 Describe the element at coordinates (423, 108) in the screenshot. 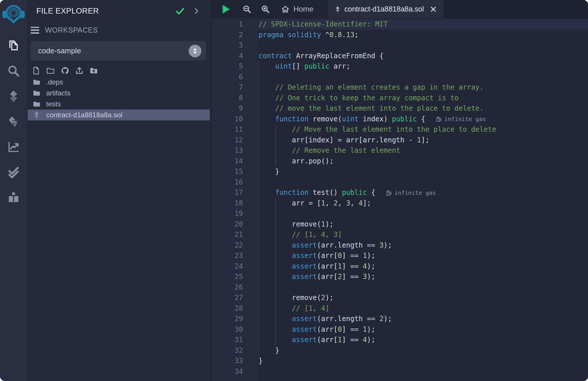

I see `code-content: // move the last element into the place …` at that location.